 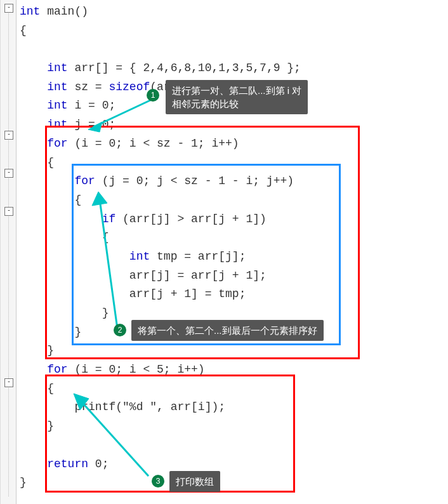 What do you see at coordinates (195, 481) in the screenshot?
I see `note-3: 打印数组` at bounding box center [195, 481].